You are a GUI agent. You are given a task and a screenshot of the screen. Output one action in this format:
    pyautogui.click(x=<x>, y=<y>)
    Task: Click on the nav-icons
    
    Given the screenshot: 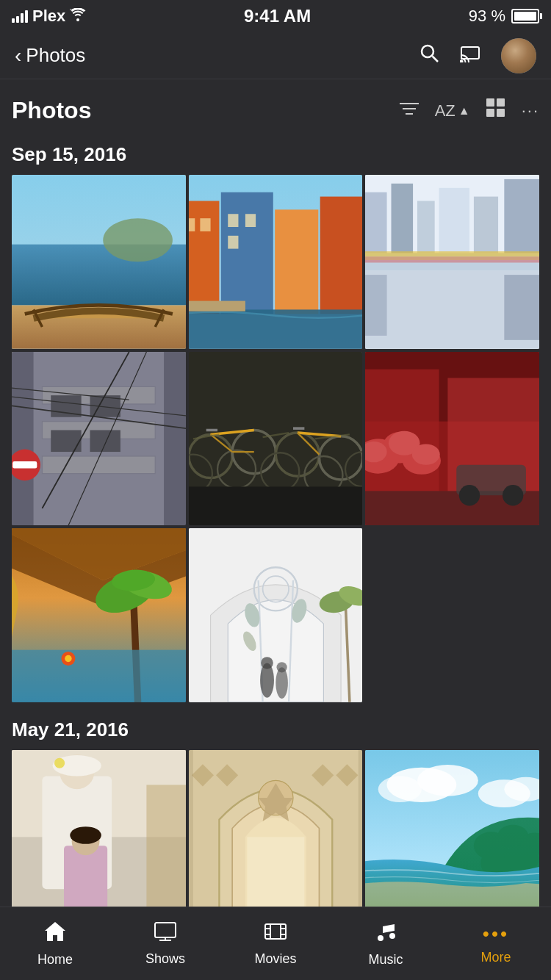 What is the action you would take?
    pyautogui.click(x=478, y=56)
    